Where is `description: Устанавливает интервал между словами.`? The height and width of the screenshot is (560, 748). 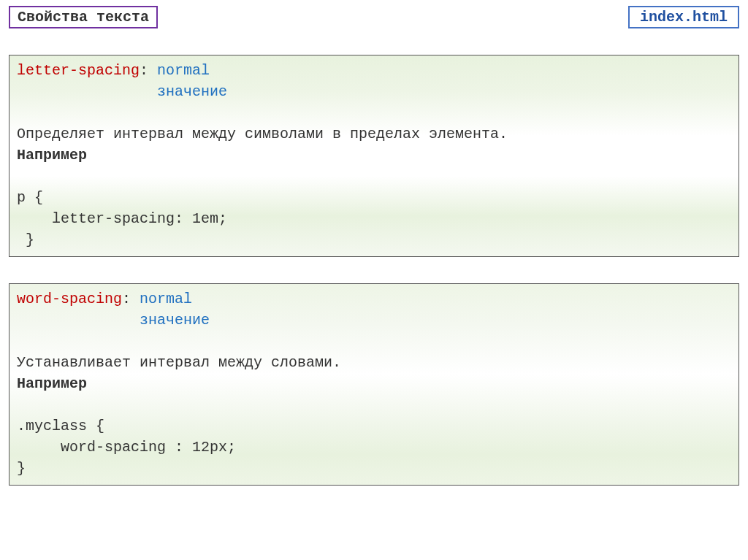
description: Устанавливает интервал между словами. is located at coordinates (374, 362).